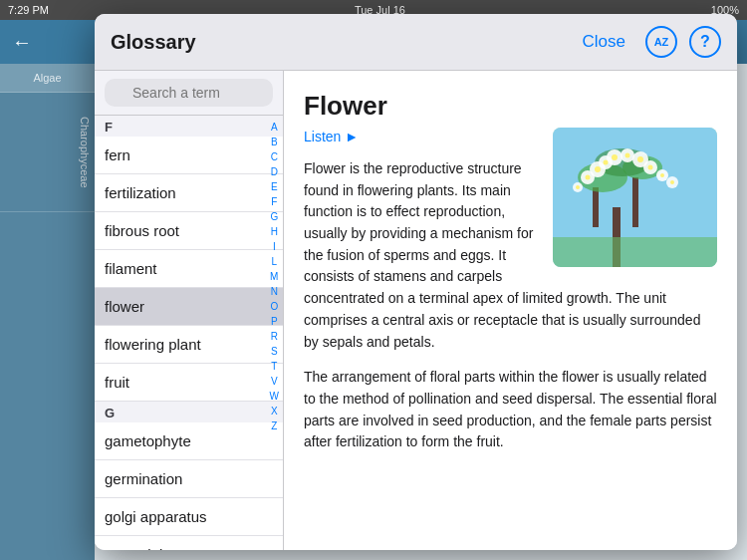 The image size is (747, 560). I want to click on sidebar-tab-algae: Algae, so click(48, 78).